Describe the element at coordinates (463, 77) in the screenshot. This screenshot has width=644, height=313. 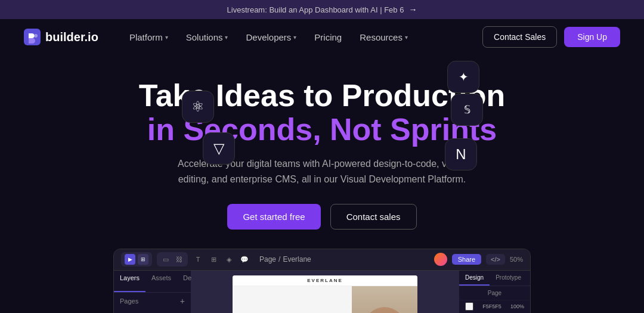
I see `figma-icon: ✦` at that location.